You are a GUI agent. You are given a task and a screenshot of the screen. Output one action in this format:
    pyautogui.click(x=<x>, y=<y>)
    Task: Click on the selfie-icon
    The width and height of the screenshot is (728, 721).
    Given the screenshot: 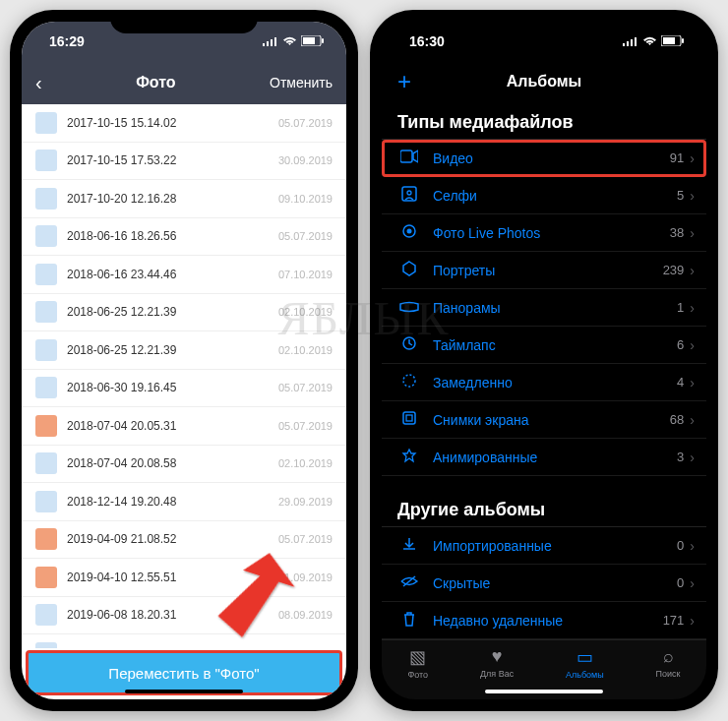 What is the action you would take?
    pyautogui.click(x=409, y=195)
    